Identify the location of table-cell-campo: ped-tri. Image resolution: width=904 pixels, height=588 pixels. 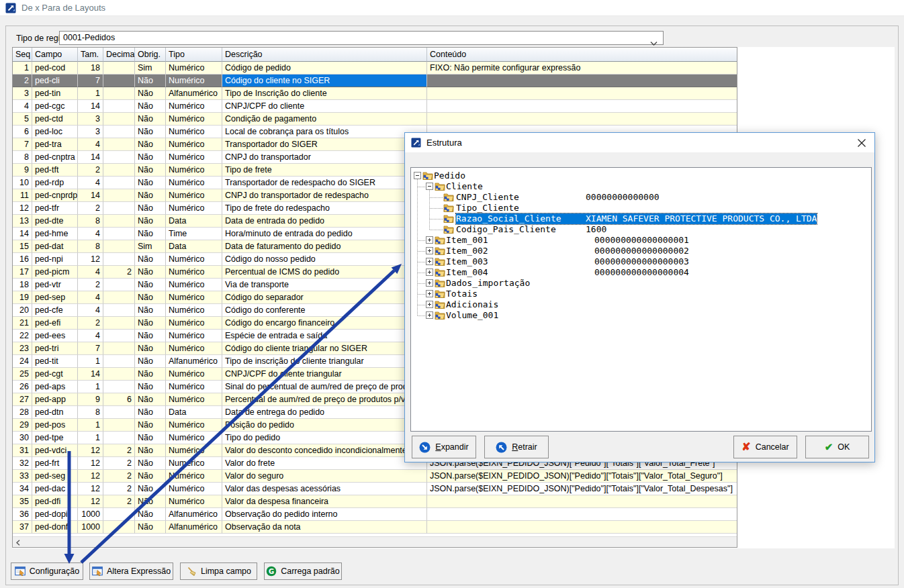
(55, 349).